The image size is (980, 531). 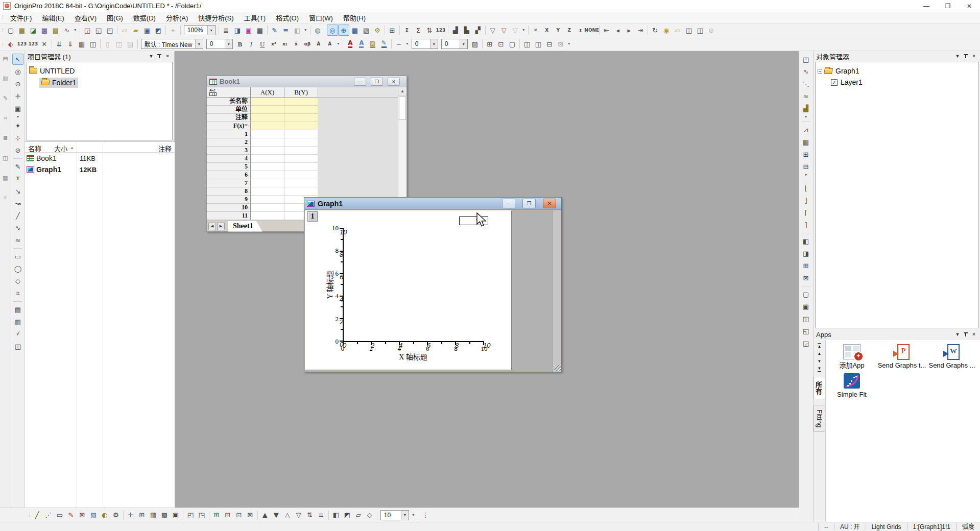 What do you see at coordinates (5, 118) in the screenshot?
I see `dock-grid-icon: ⌗` at bounding box center [5, 118].